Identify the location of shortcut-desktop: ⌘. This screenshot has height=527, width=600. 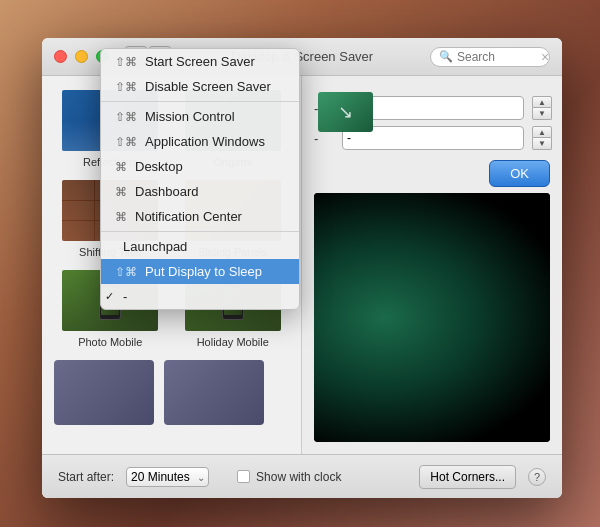
(121, 167).